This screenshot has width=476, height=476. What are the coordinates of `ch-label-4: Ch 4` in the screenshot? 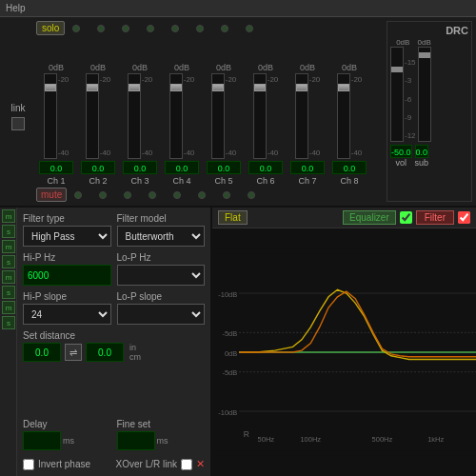 It's located at (181, 181).